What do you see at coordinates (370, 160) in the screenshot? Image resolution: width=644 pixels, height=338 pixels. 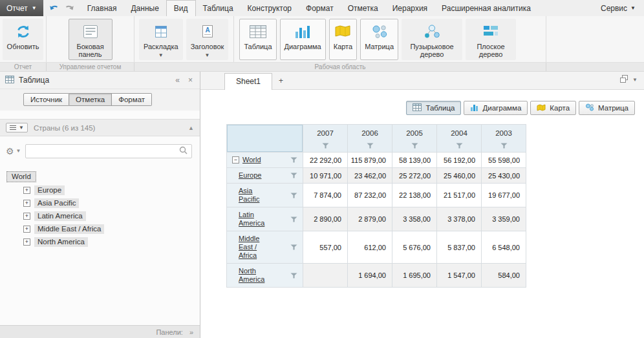 I see `data-cell: 115 879,00` at bounding box center [370, 160].